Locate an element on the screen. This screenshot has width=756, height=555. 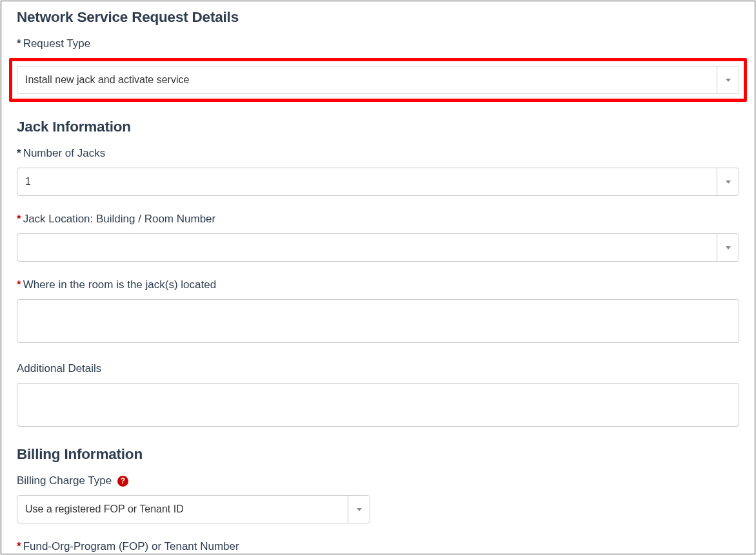
label-jack-location: *Jack Location: Building / Room Number is located at coordinates (378, 219).